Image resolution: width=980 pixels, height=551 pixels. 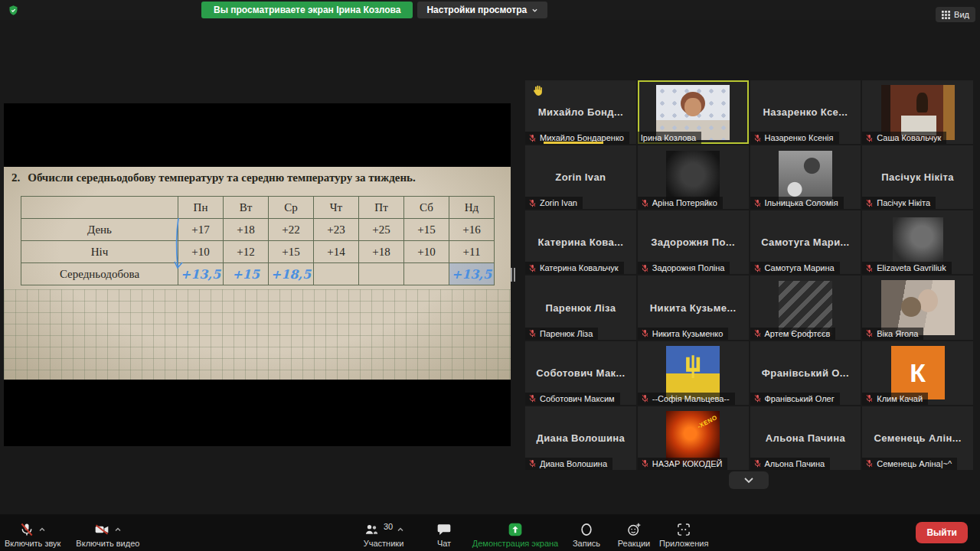 What do you see at coordinates (634, 536) in the screenshot?
I see `reactions-button: Реакции` at bounding box center [634, 536].